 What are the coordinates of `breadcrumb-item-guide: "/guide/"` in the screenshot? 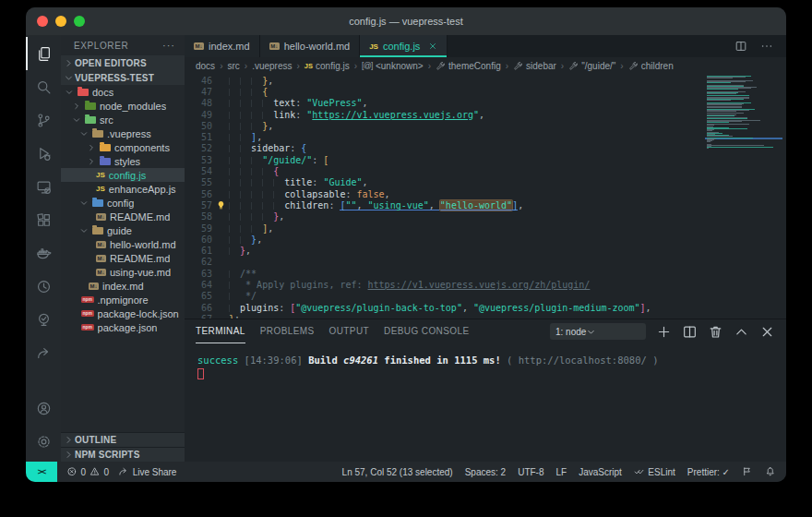 It's located at (592, 66).